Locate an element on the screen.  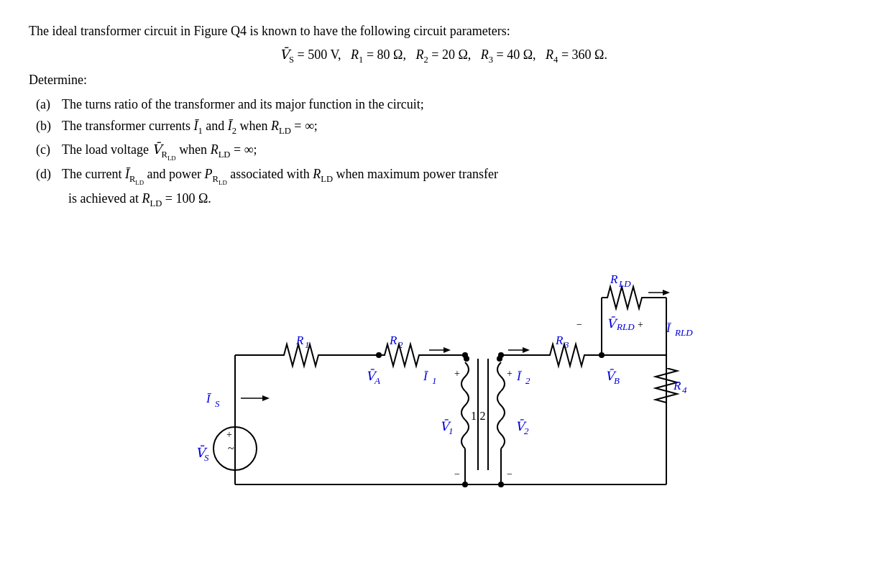
part-c-label: (c) is located at coordinates (47, 150).